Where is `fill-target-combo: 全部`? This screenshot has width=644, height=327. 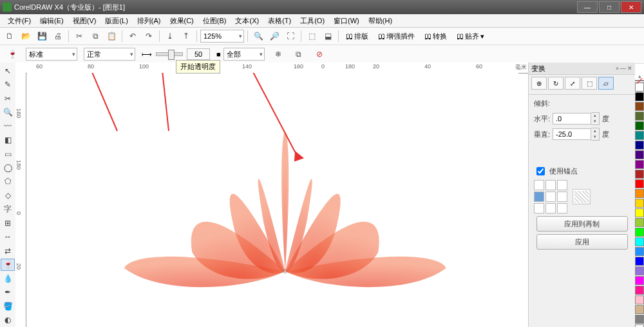
fill-target-combo: 全部 is located at coordinates (244, 54).